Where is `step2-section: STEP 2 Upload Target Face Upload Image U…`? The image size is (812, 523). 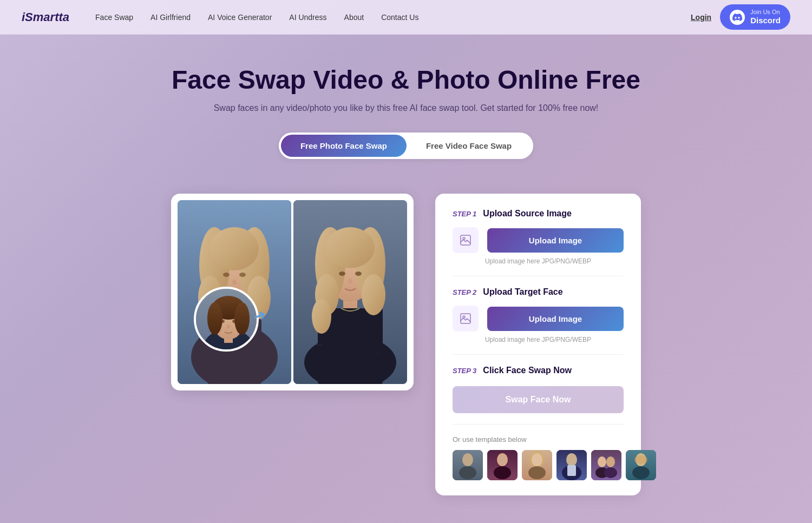 step2-section: STEP 2 Upload Target Face Upload Image U… is located at coordinates (538, 321).